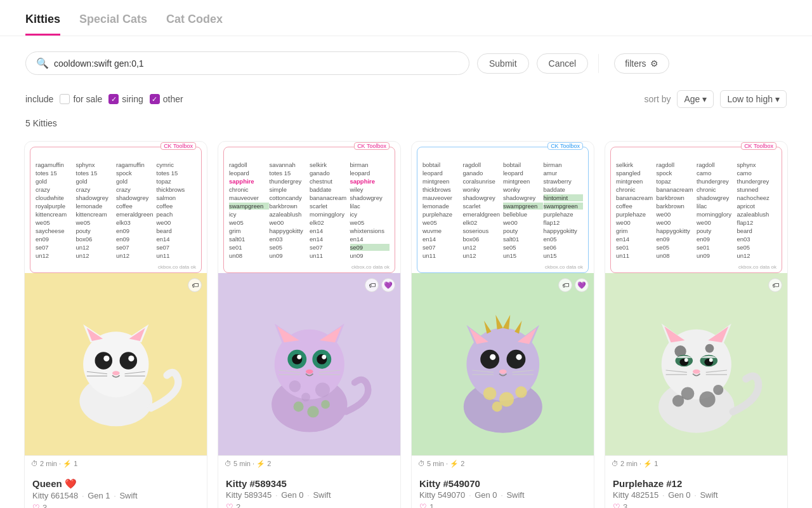 Image resolution: width=812 pixels, height=508 pixels. I want to click on trait: se05, so click(757, 248).